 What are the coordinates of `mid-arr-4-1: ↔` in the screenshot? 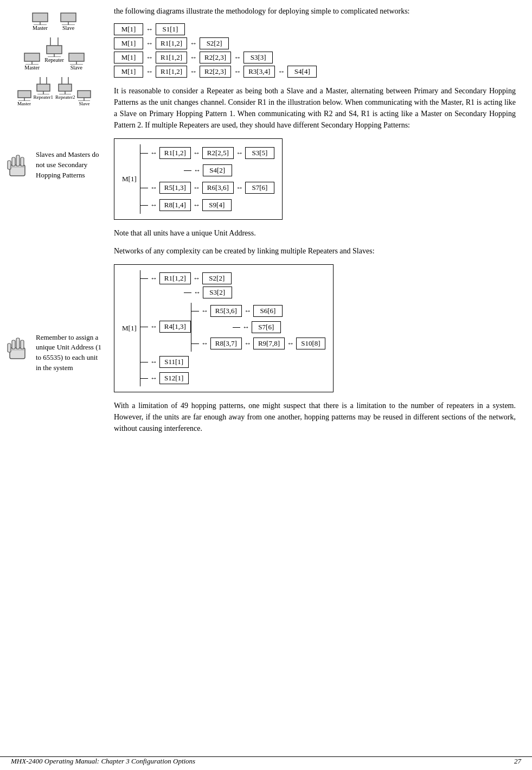 It's located at (154, 205).